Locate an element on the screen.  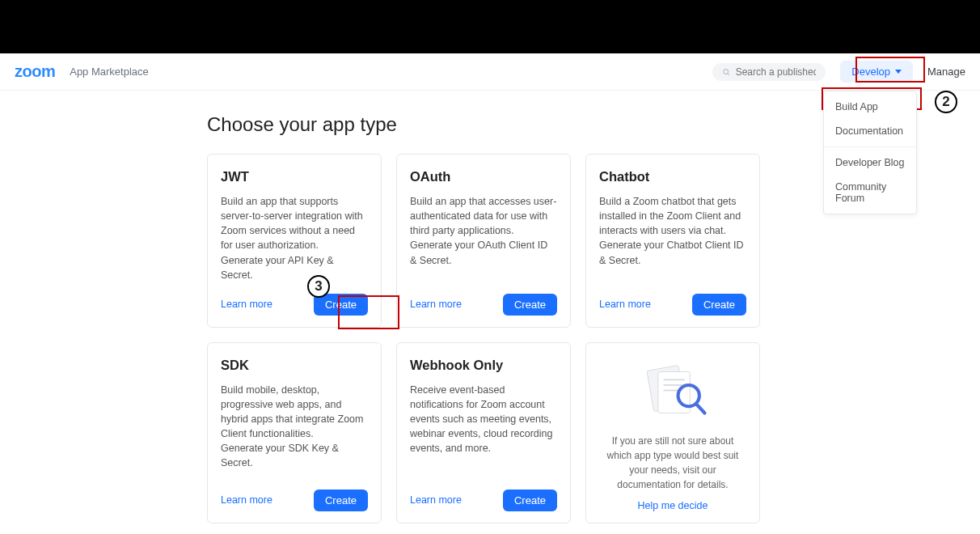
annotation-step-3: 3 is located at coordinates (319, 286).